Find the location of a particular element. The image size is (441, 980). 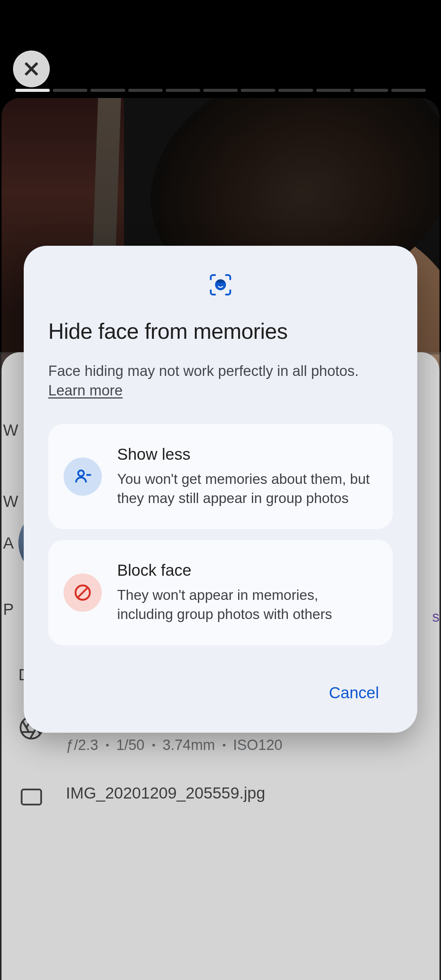

option-show-less: Show less You won't get memories about t… is located at coordinates (220, 477).